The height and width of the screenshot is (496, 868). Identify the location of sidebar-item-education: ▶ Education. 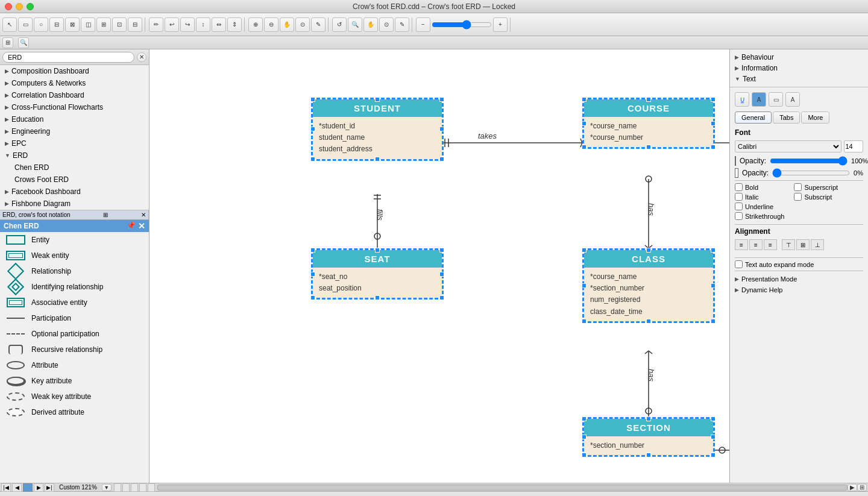
(75, 119).